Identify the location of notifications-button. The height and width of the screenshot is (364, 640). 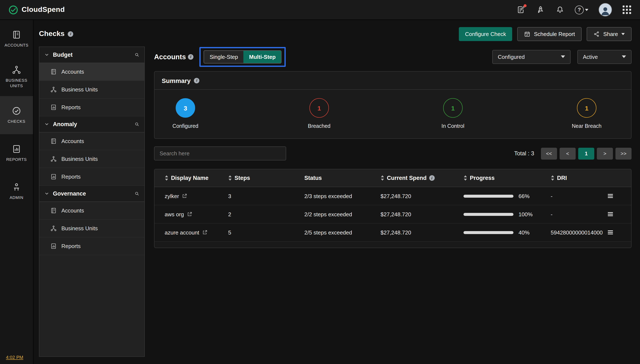
(560, 10).